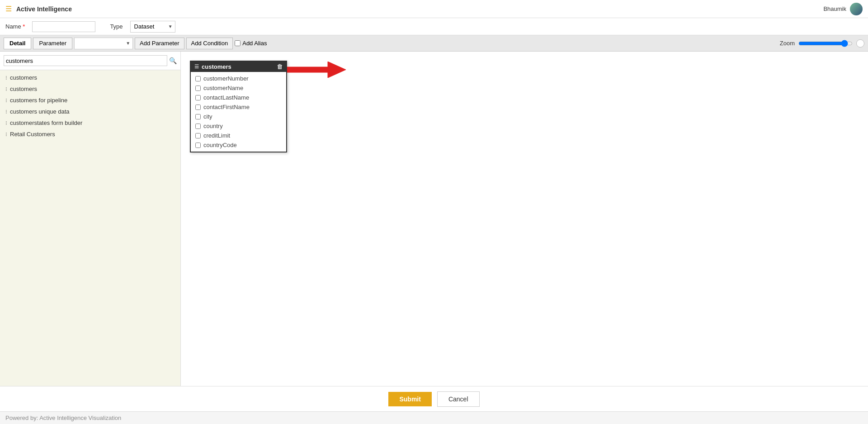 This screenshot has width=868, height=424. What do you see at coordinates (15, 26) in the screenshot?
I see `name-label: Name *` at bounding box center [15, 26].